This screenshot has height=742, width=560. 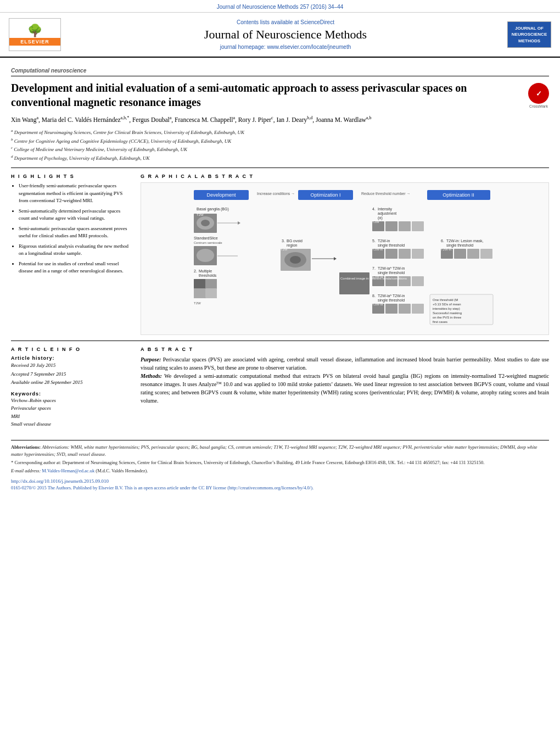 I want to click on journal-reference-bar: Journal of Neuroscience Methods 257 (201…, so click(x=280, y=7).